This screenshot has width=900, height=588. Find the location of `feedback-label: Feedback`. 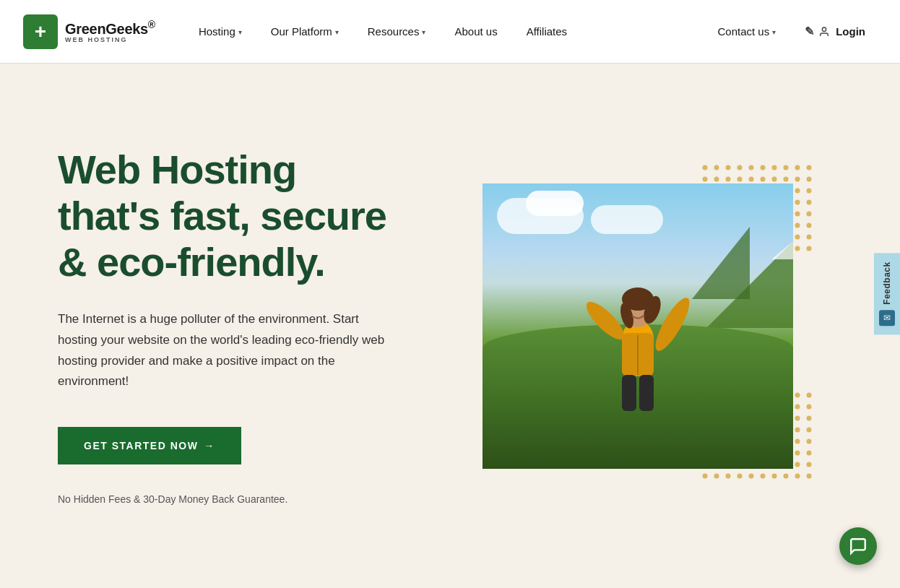

feedback-label: Feedback is located at coordinates (887, 283).